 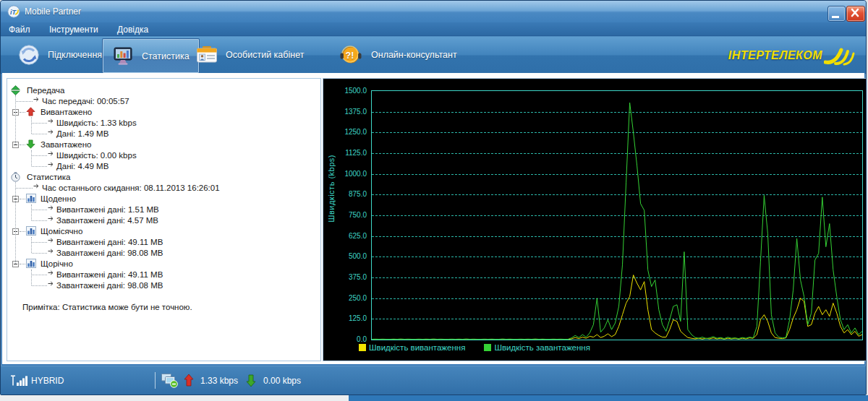 I want to click on tree-item: Завантажено, so click(x=163, y=145).